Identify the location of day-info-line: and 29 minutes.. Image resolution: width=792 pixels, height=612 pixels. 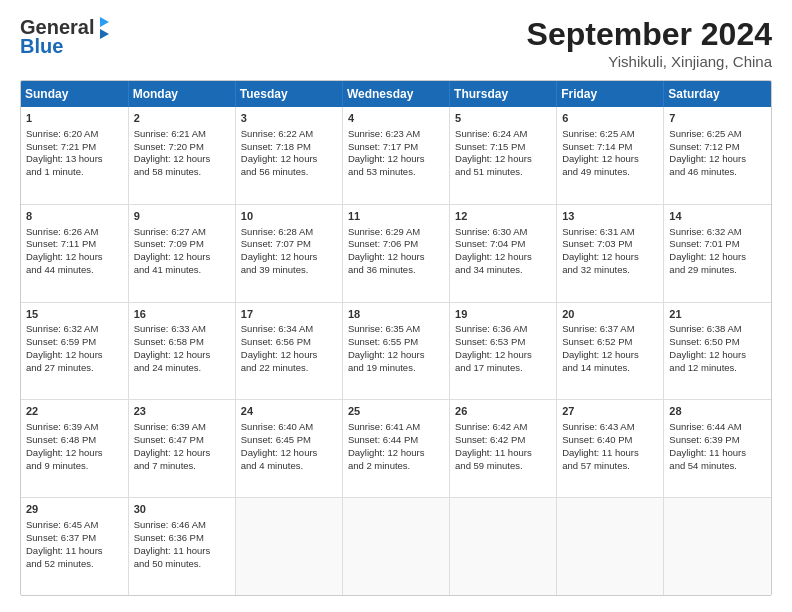
(718, 270).